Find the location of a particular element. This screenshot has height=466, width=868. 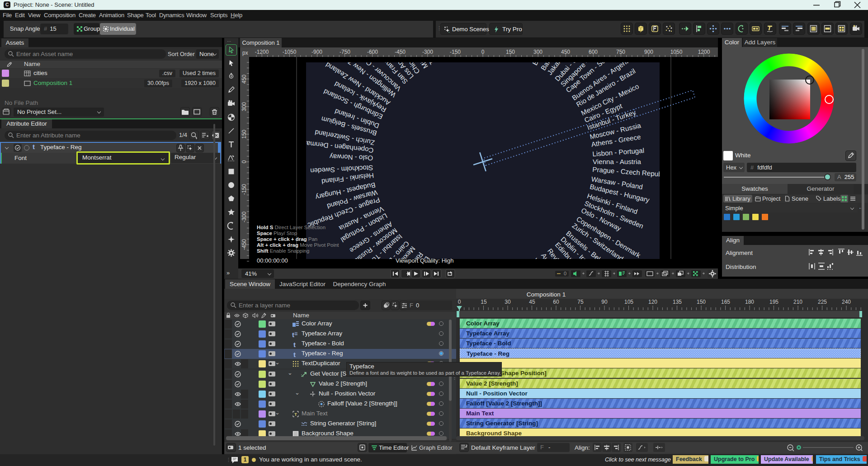

svg-text: 150 is located at coordinates (701, 302).